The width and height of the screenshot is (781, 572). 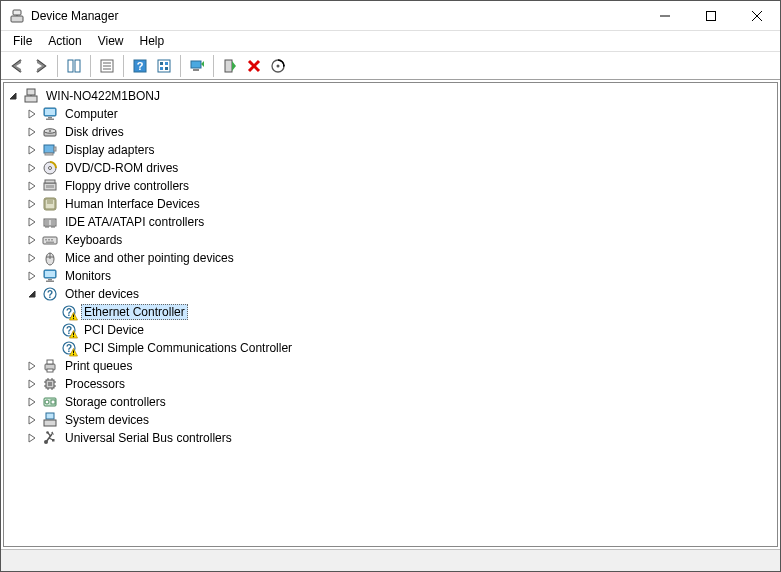 What do you see at coordinates (74, 66) in the screenshot?
I see `vsplit-icon` at bounding box center [74, 66].